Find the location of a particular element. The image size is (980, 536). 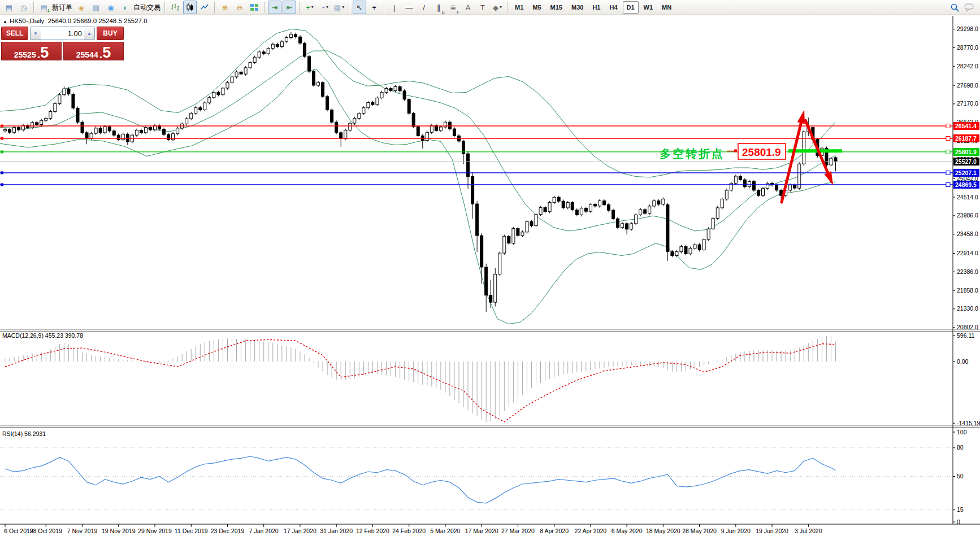

date-tick-label: 7 Jan 2020 is located at coordinates (264, 531).